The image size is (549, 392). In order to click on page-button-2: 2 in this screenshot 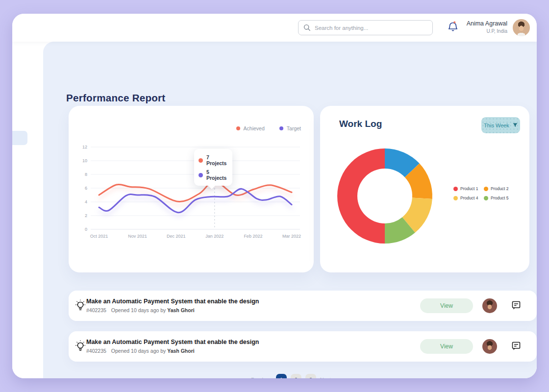, I will do `click(296, 376)`.